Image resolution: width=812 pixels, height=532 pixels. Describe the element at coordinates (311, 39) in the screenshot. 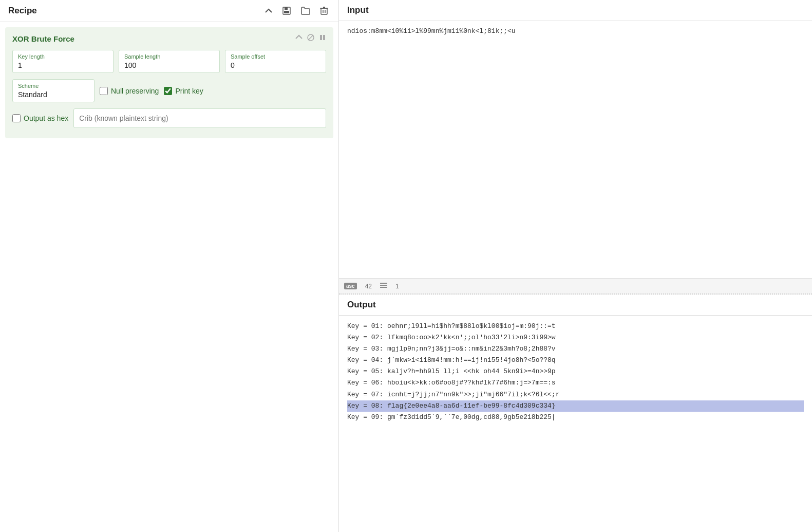

I see `xor-disable-icon` at that location.